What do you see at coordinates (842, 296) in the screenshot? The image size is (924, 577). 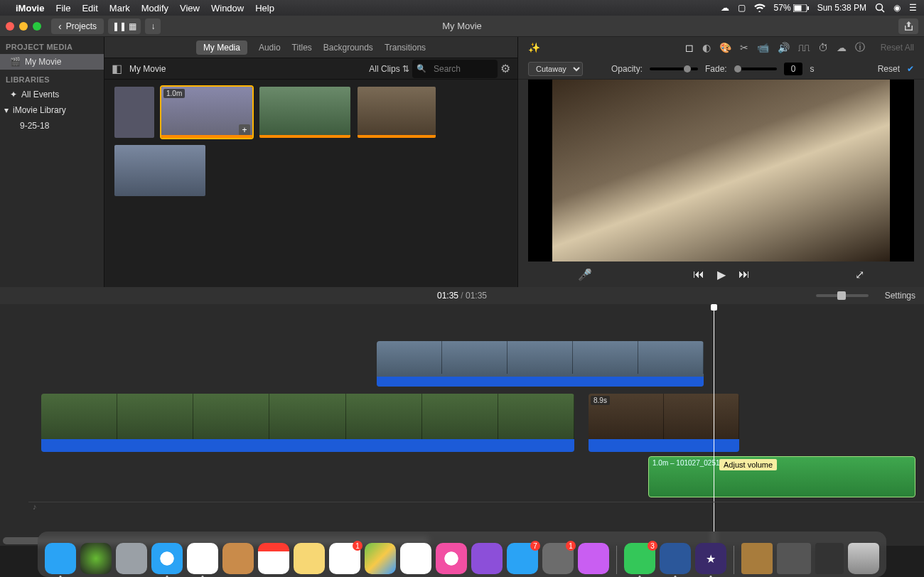 I see `timeline-zoom-slider` at bounding box center [842, 296].